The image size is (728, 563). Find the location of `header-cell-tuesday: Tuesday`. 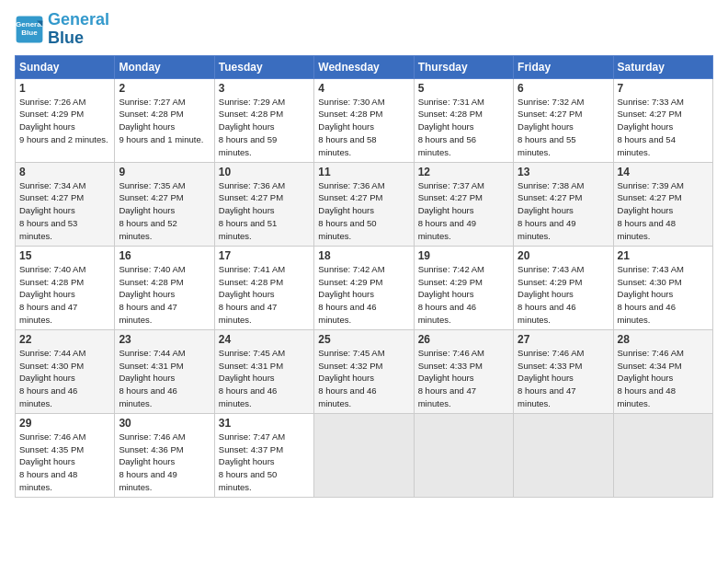

header-cell-tuesday: Tuesday is located at coordinates (264, 66).